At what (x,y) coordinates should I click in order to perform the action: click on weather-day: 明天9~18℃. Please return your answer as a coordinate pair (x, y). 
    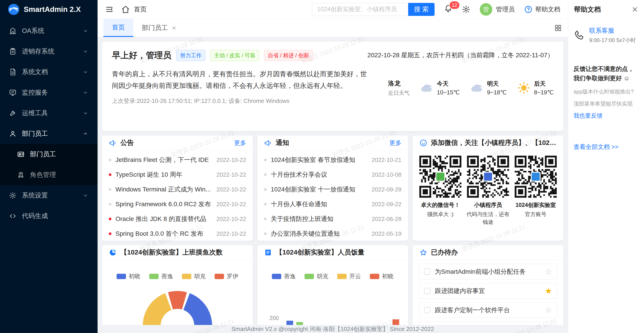
    Looking at the image, I should click on (488, 88).